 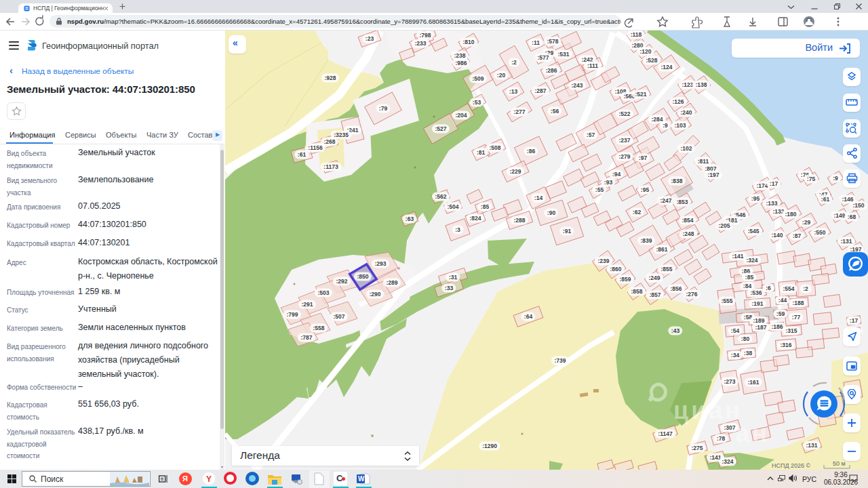 What do you see at coordinates (797, 303) in the screenshot?
I see `svg-text: :188` at bounding box center [797, 303].